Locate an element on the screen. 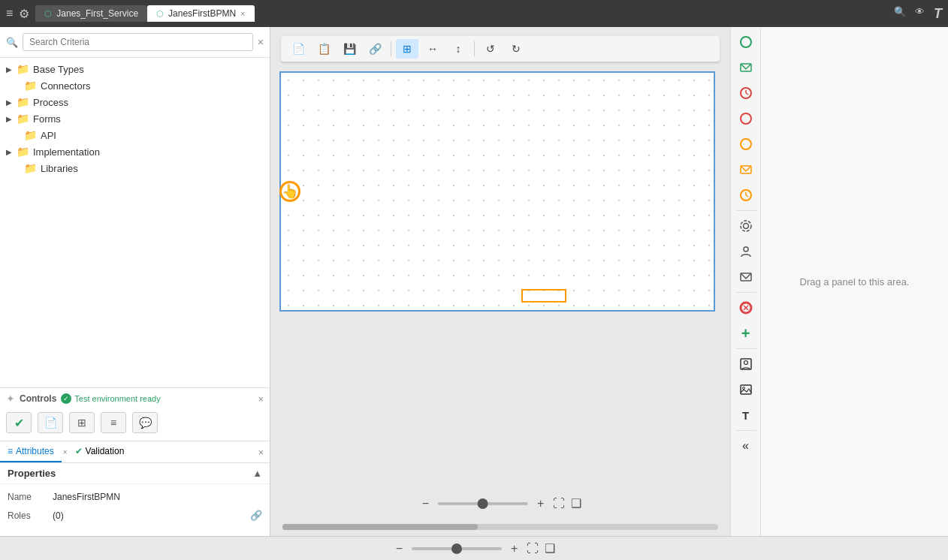 The image size is (948, 560). tree-item-implementation: ▶ 📁 Implementation is located at coordinates (135, 152).